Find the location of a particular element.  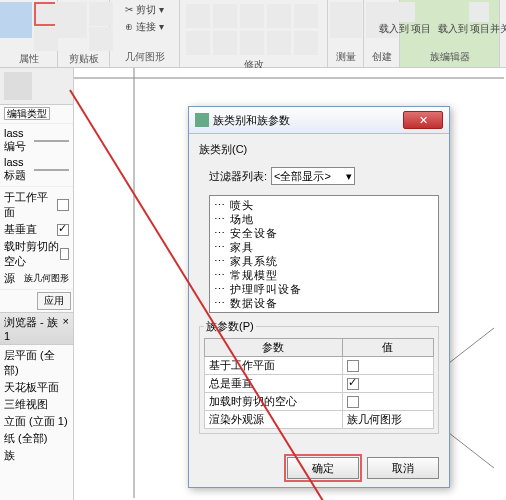

group-label-properties: 属性 is located at coordinates (29, 59).